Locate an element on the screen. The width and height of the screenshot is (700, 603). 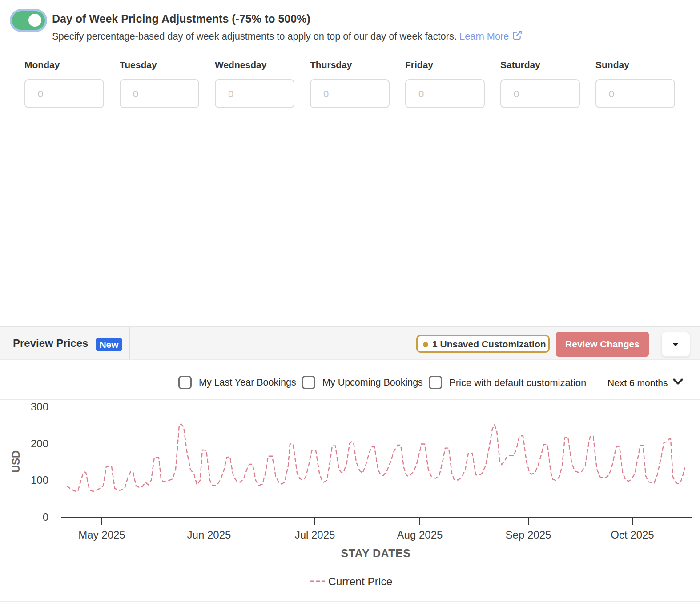
svg-text: Jun 2025 is located at coordinates (209, 535).